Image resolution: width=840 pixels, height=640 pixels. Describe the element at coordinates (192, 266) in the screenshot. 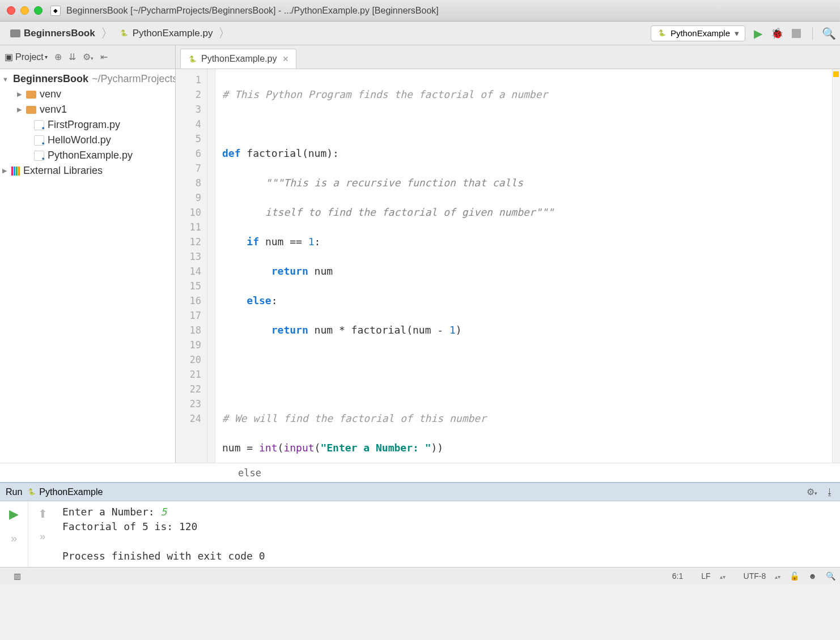

I see `line-number-gutter: 123456789101112131415161718192021222324` at that location.